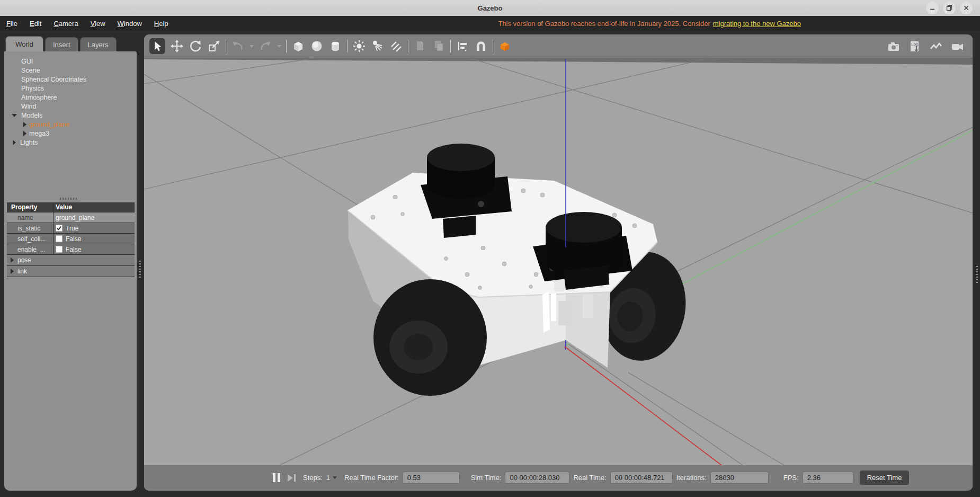 This screenshot has height=497, width=980. Describe the element at coordinates (977, 274) in the screenshot. I see `window-edge-handle` at that location.